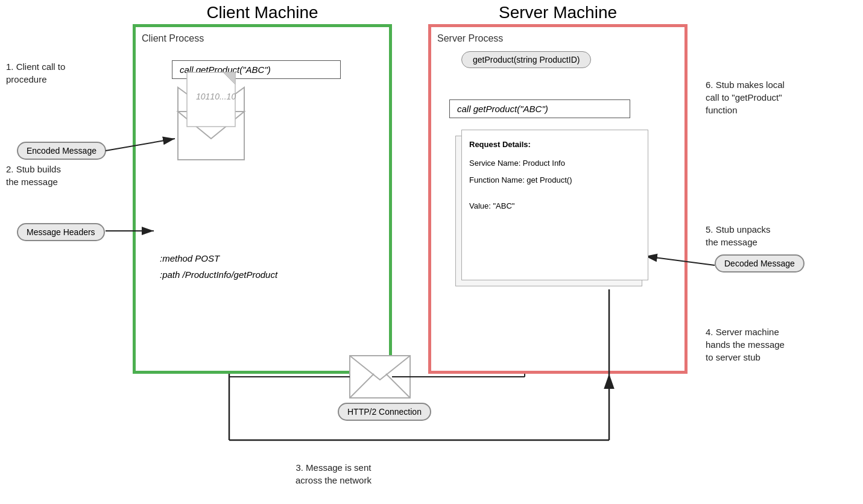 This screenshot has width=863, height=504. Describe the element at coordinates (555, 205) in the screenshot. I see `request-doc: Request Details: Service Name: Product I…` at that location.